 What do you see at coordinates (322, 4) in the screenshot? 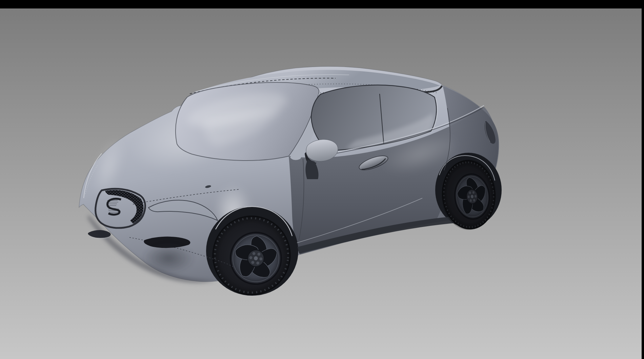
I see `top-letterbox-bar` at bounding box center [322, 4].